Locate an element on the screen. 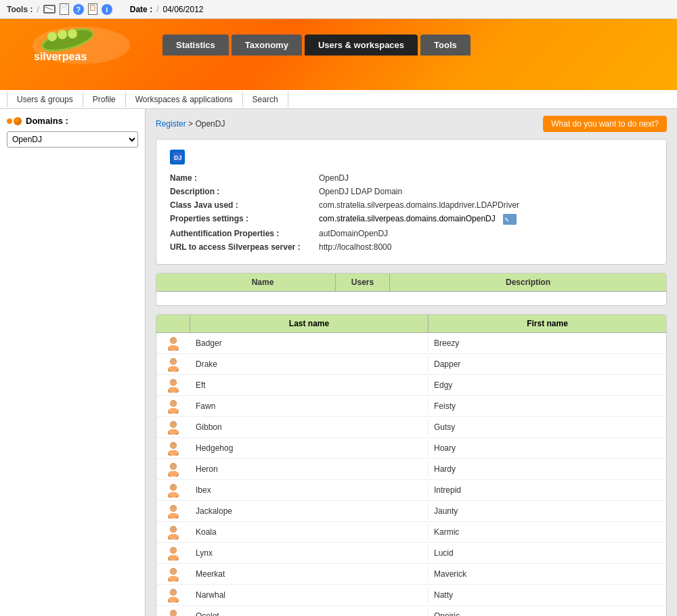  user-firstname: Oneiric is located at coordinates (547, 612).